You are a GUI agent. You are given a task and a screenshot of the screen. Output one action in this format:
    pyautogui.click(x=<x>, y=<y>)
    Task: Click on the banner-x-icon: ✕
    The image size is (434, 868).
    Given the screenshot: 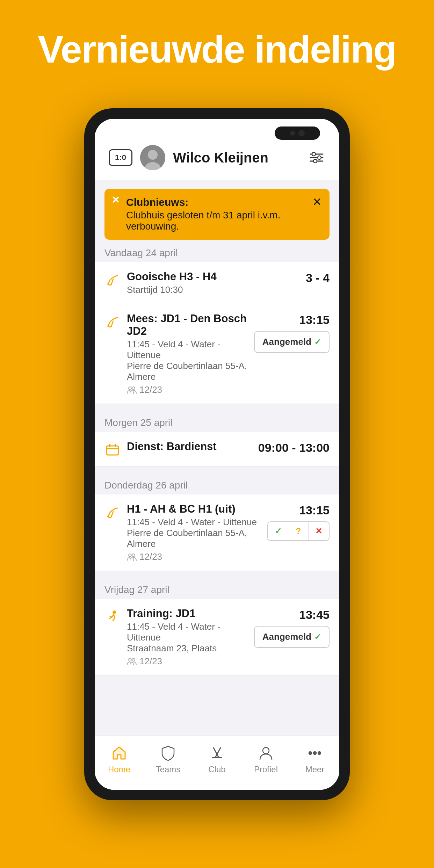 What is the action you would take?
    pyautogui.click(x=115, y=200)
    